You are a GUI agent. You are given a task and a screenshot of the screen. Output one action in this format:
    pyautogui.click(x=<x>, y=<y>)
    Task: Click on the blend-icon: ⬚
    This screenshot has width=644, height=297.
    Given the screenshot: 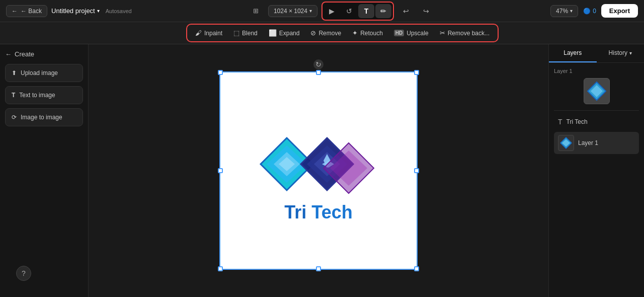 What is the action you would take?
    pyautogui.click(x=236, y=33)
    